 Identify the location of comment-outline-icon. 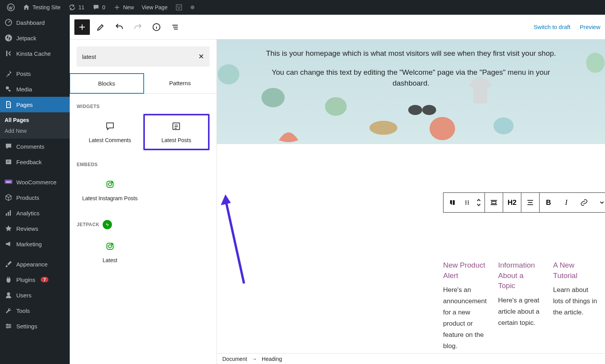
(110, 126).